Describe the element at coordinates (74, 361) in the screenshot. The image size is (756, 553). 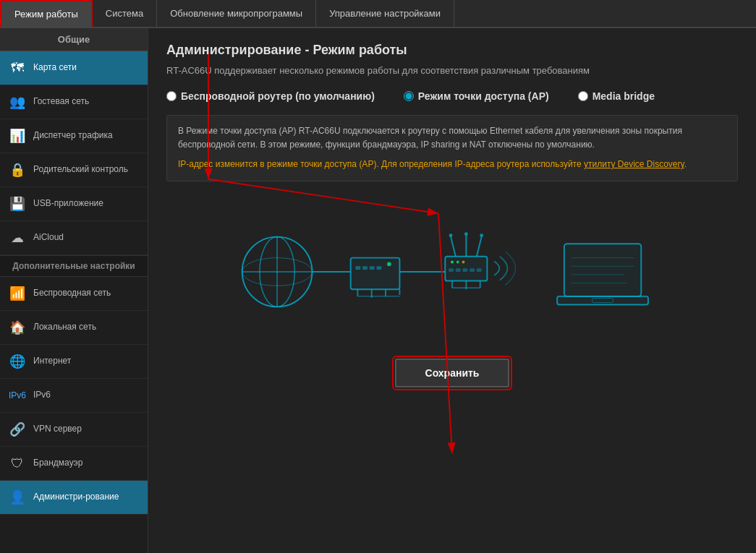
I see `sidebar-item-internet: 🌐 Интернет` at that location.